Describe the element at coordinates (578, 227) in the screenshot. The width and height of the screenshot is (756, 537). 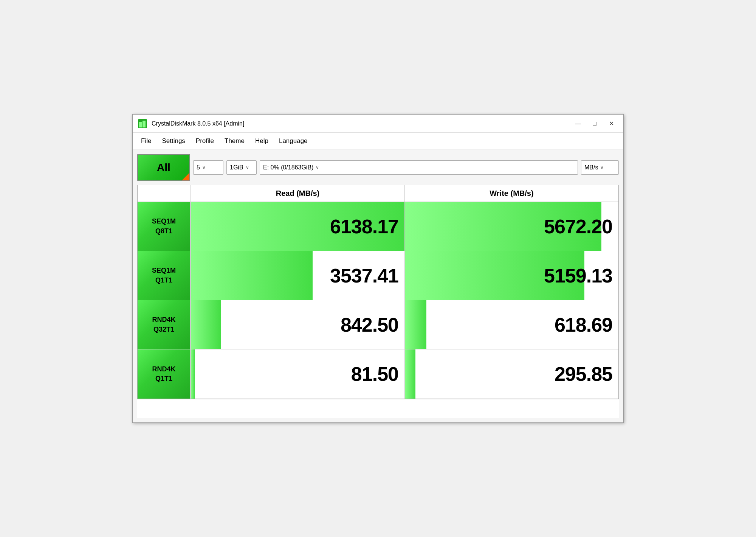
I see `write-value-seq1m-q8t1: 5672.20` at that location.